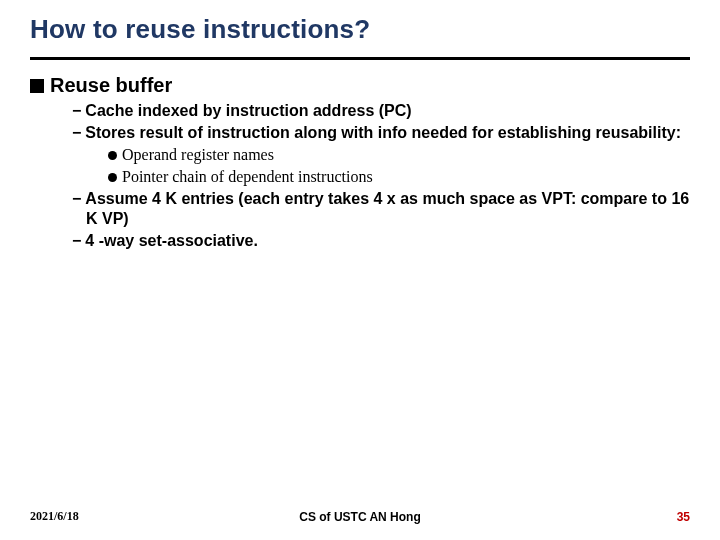 The width and height of the screenshot is (720, 540). What do you see at coordinates (387, 208) in the screenshot?
I see `bullet-l2-text: Assume 4 K entries (each entry takes 4 x…` at bounding box center [387, 208].